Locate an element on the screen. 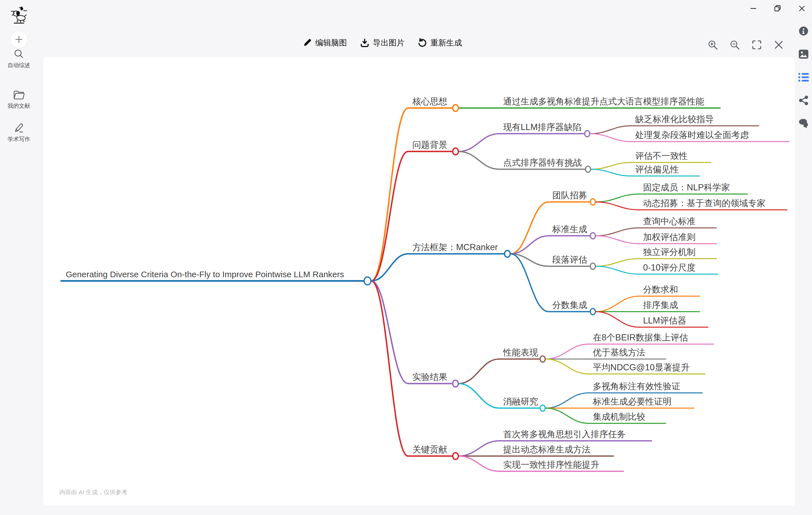  mindmap-node-label: 平均NDCG@10显著提升 is located at coordinates (641, 368).